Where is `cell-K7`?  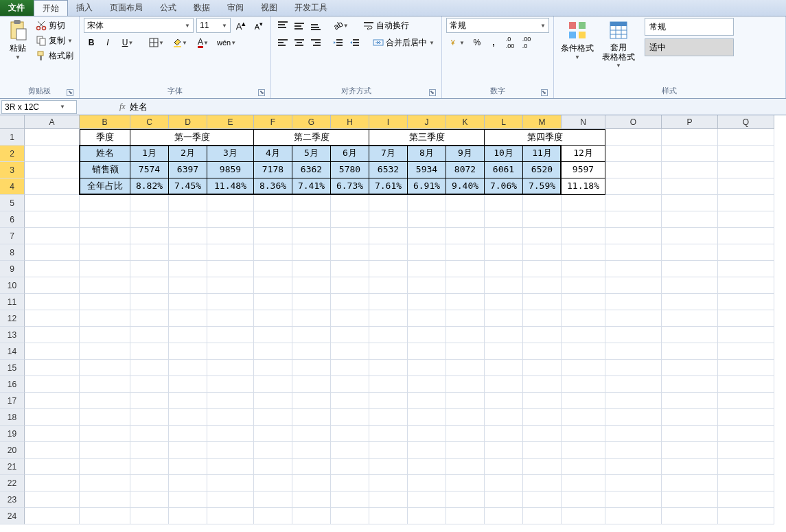
cell-K7 is located at coordinates (465, 236).